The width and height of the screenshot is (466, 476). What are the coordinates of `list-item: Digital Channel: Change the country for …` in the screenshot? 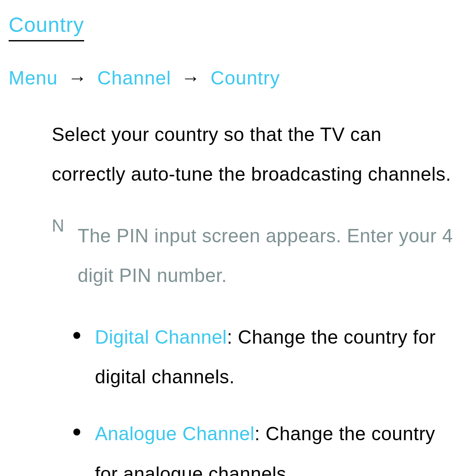 It's located at (268, 357).